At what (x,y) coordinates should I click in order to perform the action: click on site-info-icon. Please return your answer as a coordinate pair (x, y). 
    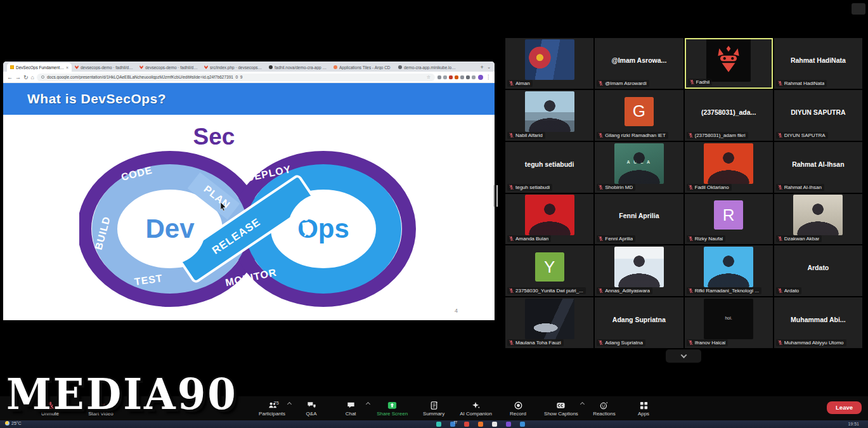
    Looking at the image, I should click on (43, 77).